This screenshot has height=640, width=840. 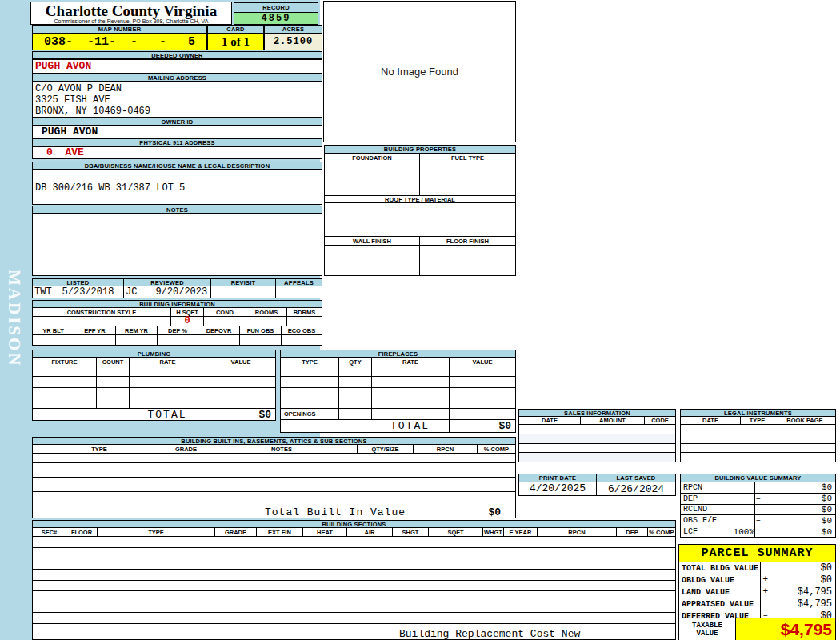 I want to click on building-sections-label: BUILDING SECTIONS, so click(x=354, y=524).